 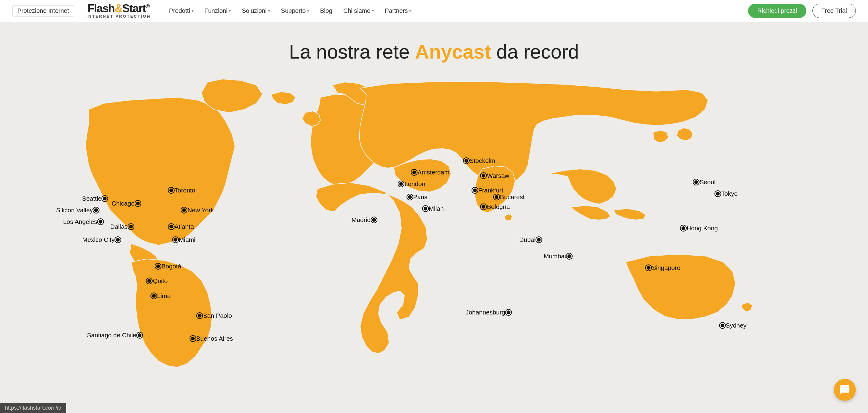 I want to click on free-trial-button: Free Trial, so click(x=834, y=11).